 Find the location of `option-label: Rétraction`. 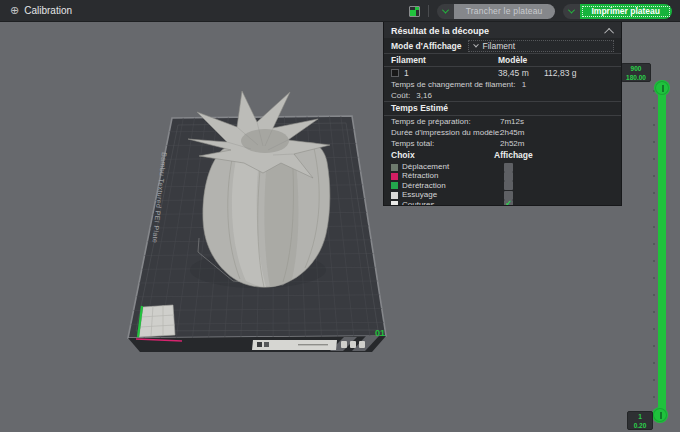

option-label: Rétraction is located at coordinates (420, 176).